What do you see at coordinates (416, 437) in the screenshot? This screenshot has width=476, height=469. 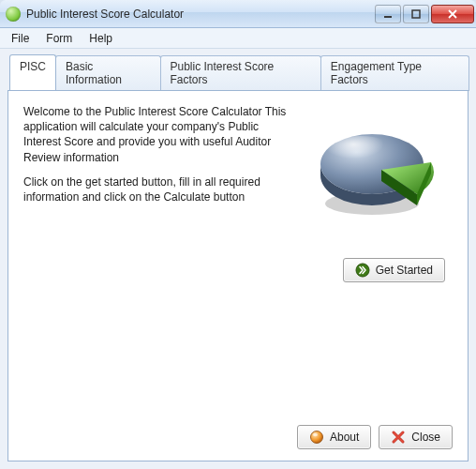 I see `close-button: Close` at bounding box center [416, 437].